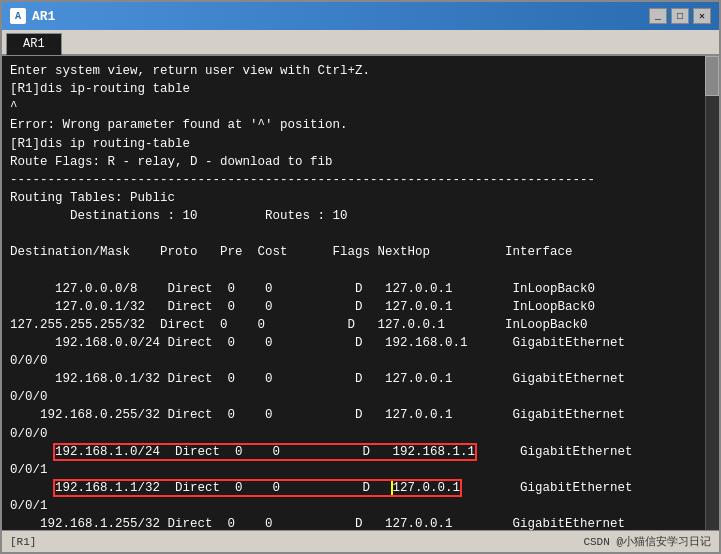 The width and height of the screenshot is (721, 554). Describe the element at coordinates (322, 452) in the screenshot. I see `line-route-7: 192.168.1.0/24 Direct 0 0 D 192.168.1.1 …` at that location.